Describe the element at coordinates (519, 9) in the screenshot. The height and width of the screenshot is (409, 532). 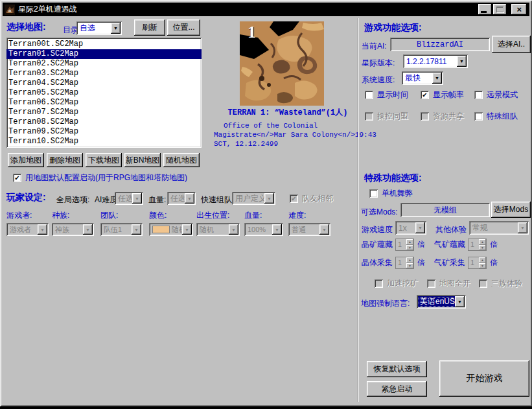
I see `close-button: ×` at that location.